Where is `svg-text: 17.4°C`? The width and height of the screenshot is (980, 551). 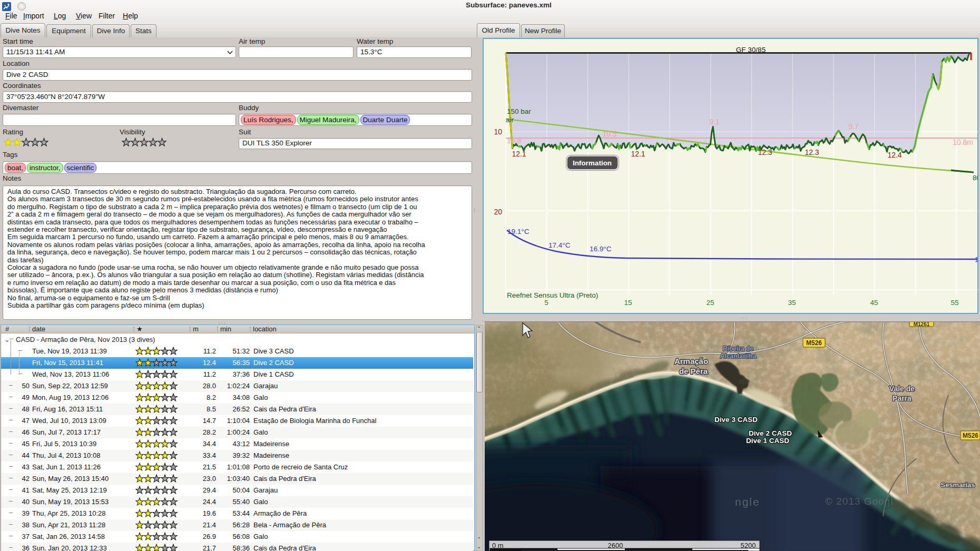
svg-text: 17.4°C is located at coordinates (560, 245).